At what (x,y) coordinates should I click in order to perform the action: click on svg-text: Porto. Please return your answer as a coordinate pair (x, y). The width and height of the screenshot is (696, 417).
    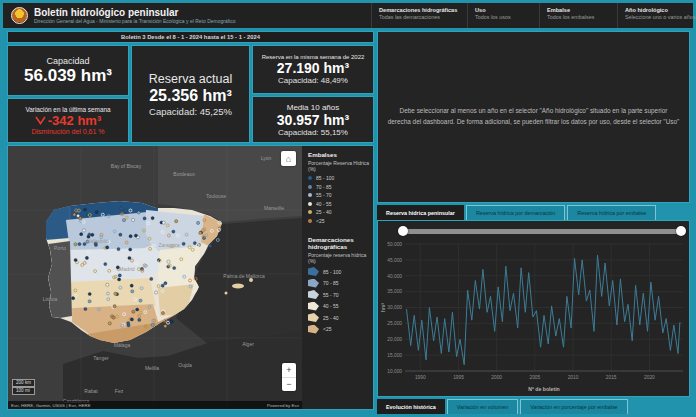
    Looking at the image, I should click on (60, 248).